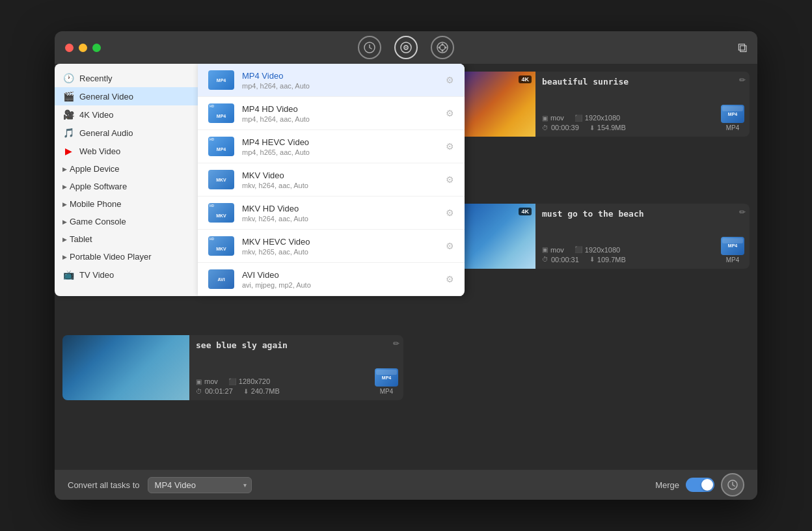 The width and height of the screenshot is (812, 531). What do you see at coordinates (126, 151) in the screenshot?
I see `sidebar-item-web-video: ▶ Web Video` at bounding box center [126, 151].